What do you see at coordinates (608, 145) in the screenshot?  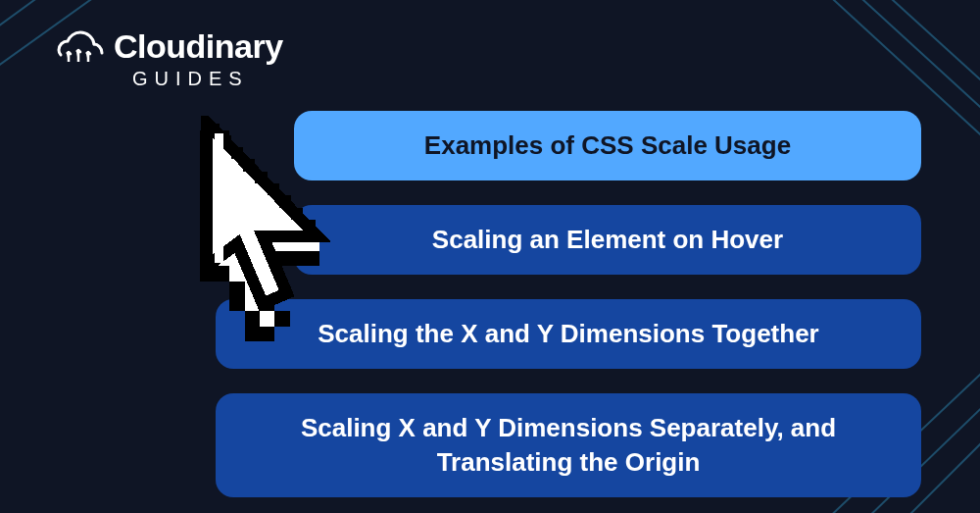 I see `guide-item-examples: Examples of CSS Scale Usage` at bounding box center [608, 145].